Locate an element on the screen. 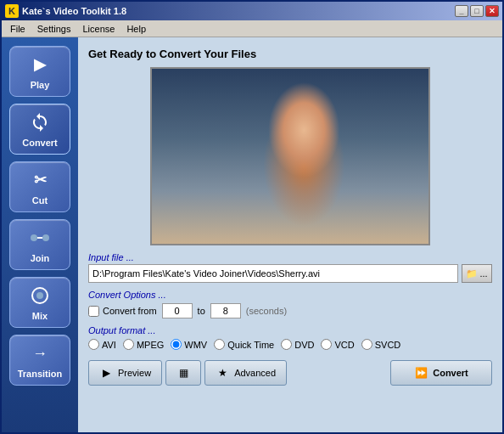 The height and width of the screenshot is (434, 504). input-label: Input file ... is located at coordinates (290, 257).